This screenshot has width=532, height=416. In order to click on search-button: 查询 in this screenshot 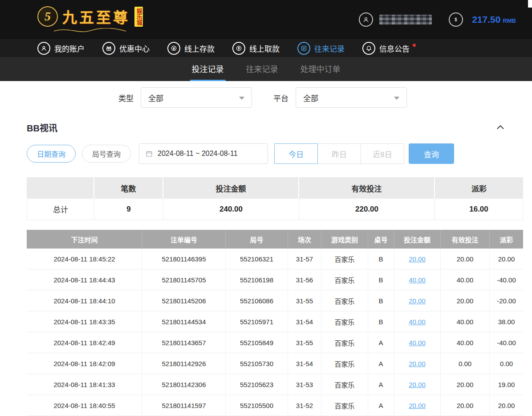, I will do `click(431, 154)`.